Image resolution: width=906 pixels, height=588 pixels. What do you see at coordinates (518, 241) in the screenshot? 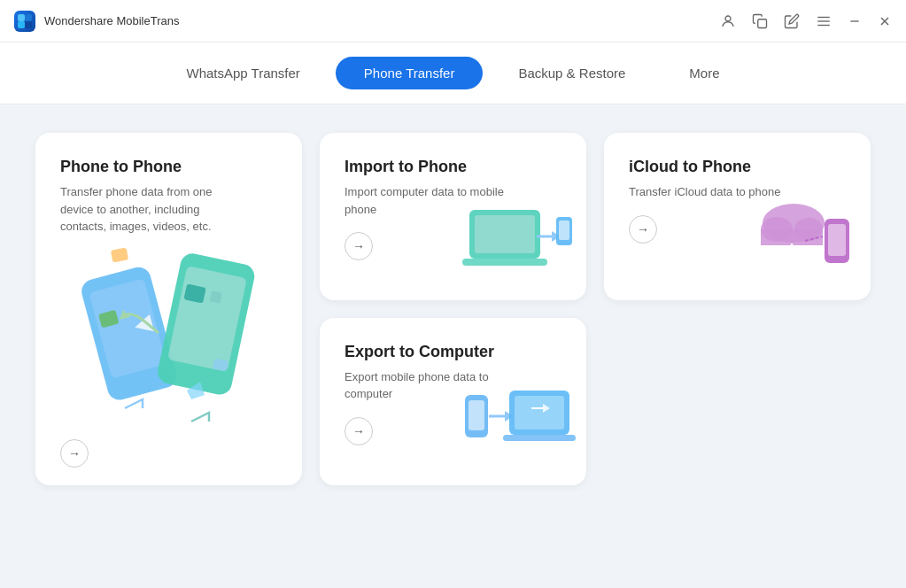
I see `import-illustration` at bounding box center [518, 241].